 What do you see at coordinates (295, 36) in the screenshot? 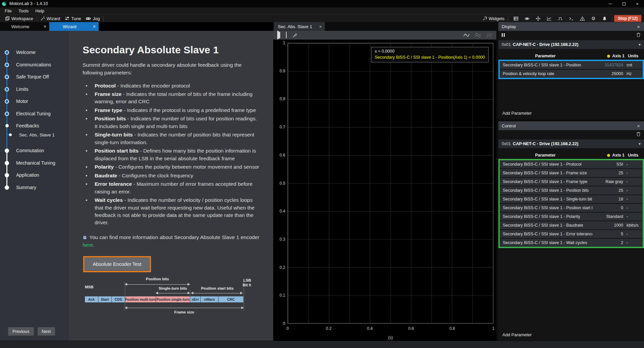
I see `clear-plot-button` at bounding box center [295, 36].